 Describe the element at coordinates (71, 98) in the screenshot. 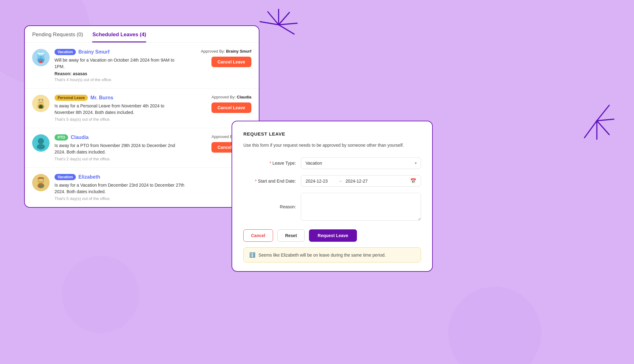

I see `status-badge: Personal Leave` at that location.